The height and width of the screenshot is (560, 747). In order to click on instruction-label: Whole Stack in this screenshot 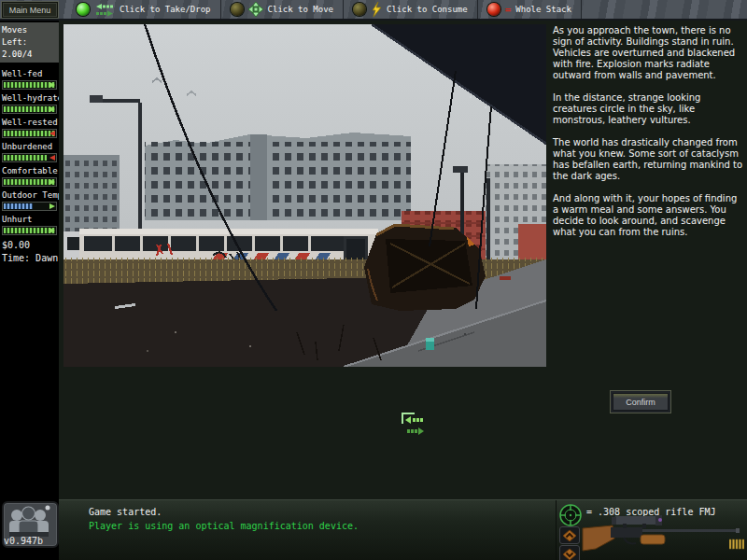, I will do `click(543, 9)`.